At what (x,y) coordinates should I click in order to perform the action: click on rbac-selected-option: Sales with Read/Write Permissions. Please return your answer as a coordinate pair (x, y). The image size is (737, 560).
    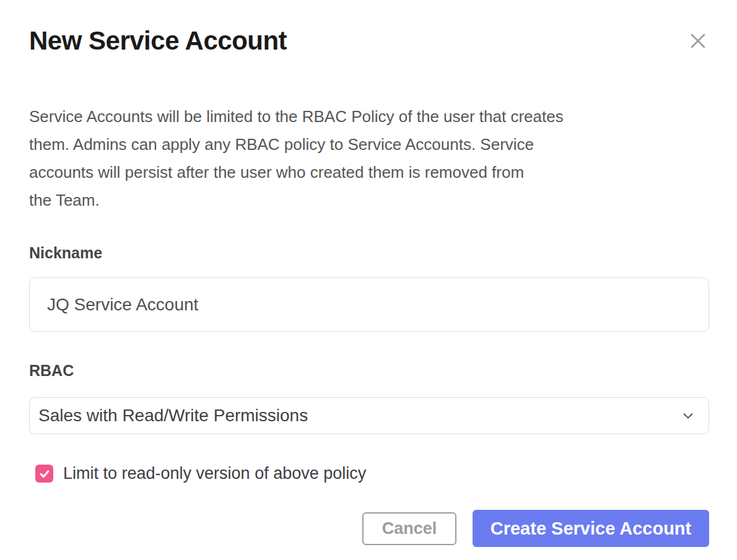
    Looking at the image, I should click on (360, 416).